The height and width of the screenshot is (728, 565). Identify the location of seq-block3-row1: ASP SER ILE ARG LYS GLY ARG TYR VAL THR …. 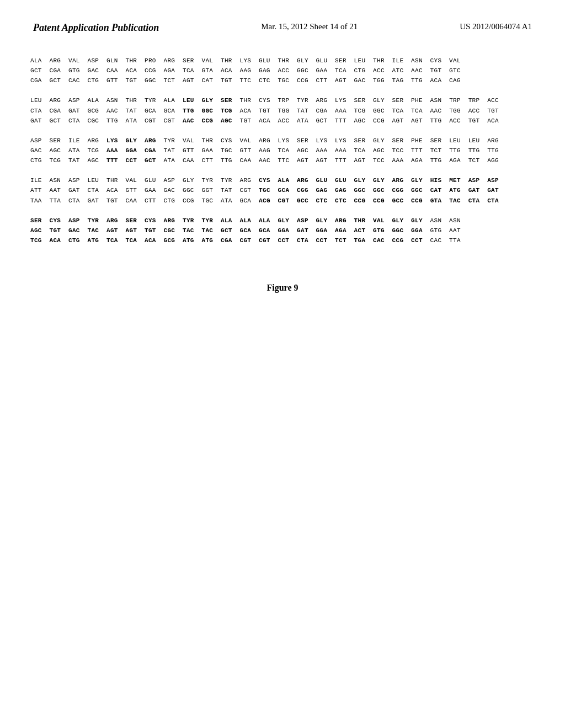
(282, 141).